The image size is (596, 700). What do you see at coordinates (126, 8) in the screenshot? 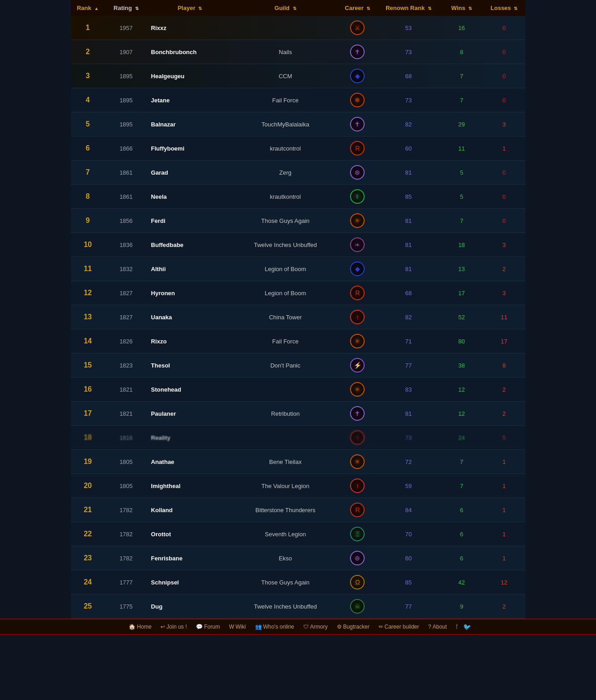
I see `col-header-rating: Rating ⇅` at bounding box center [126, 8].